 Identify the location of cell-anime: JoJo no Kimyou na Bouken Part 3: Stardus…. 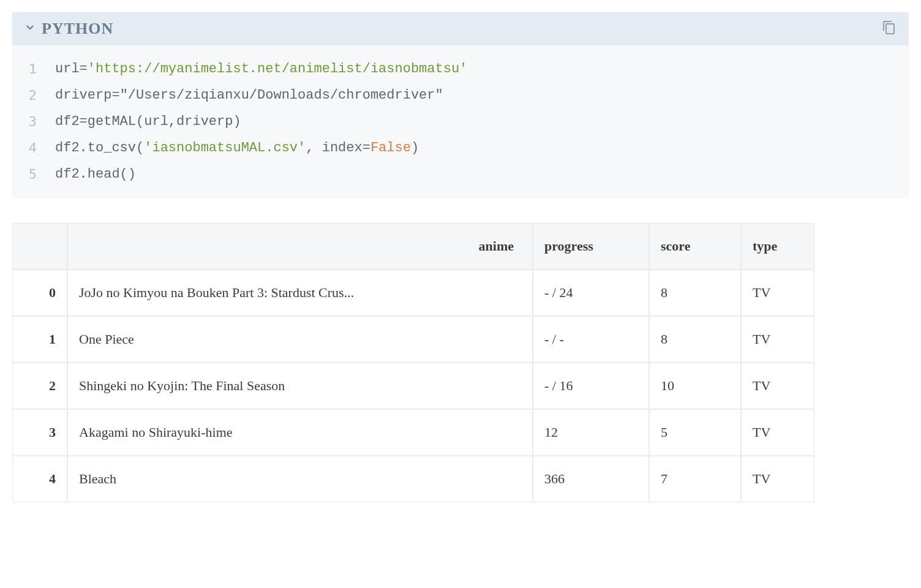
(300, 293).